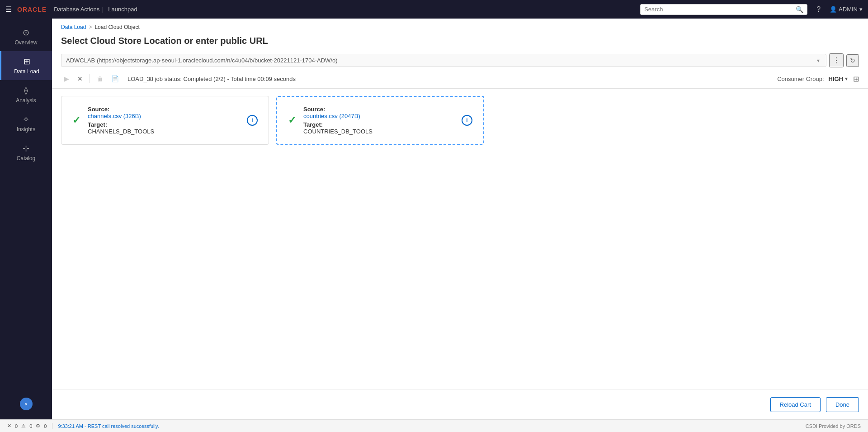  What do you see at coordinates (76, 120) in the screenshot?
I see `check-icon-channels: ✓` at bounding box center [76, 120].